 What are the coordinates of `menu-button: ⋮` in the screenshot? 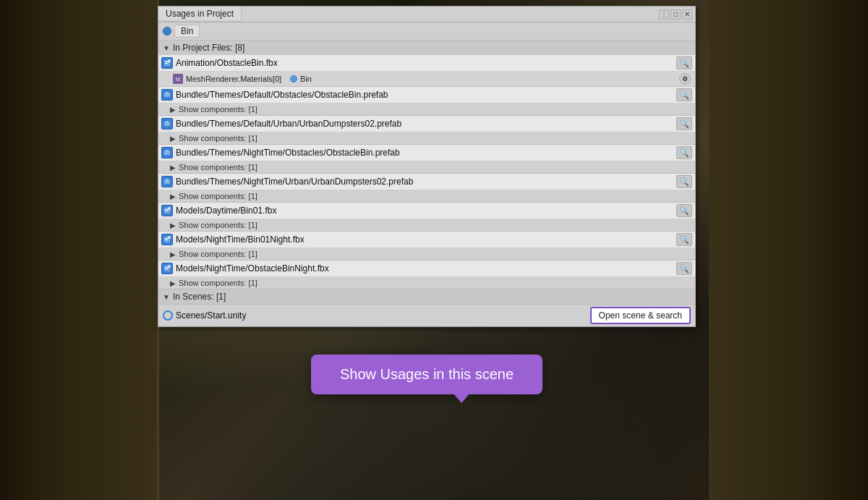 It's located at (664, 14).